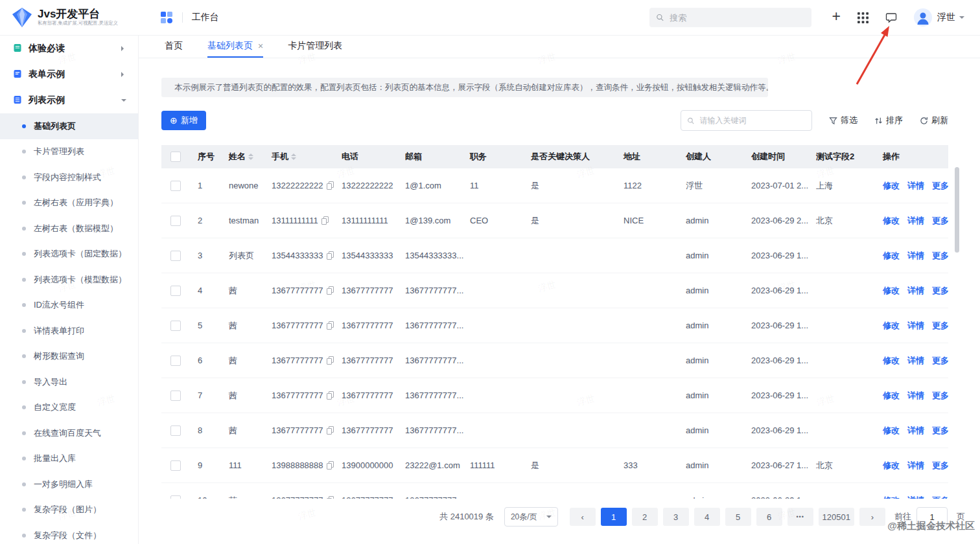 The height and width of the screenshot is (544, 980). I want to click on sidebar-item: 列表选项卡（固定数据）, so click(69, 255).